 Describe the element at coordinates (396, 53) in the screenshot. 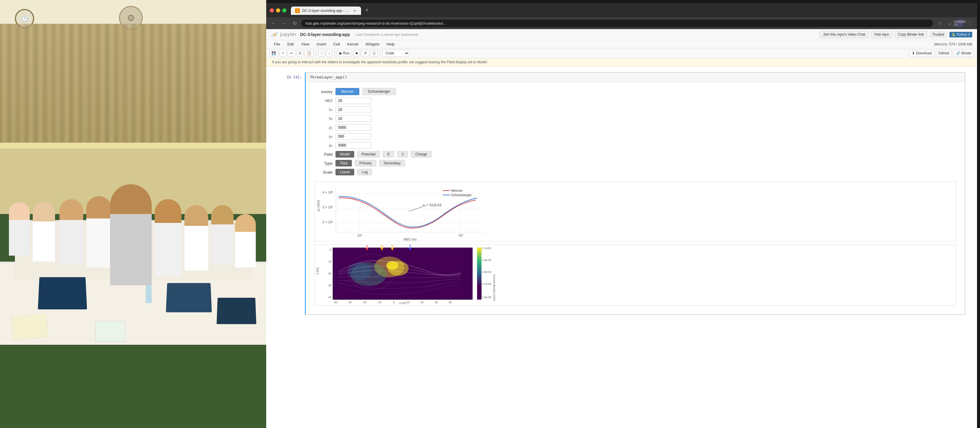

I see `cell-type-select: Code Markdown Raw` at that location.